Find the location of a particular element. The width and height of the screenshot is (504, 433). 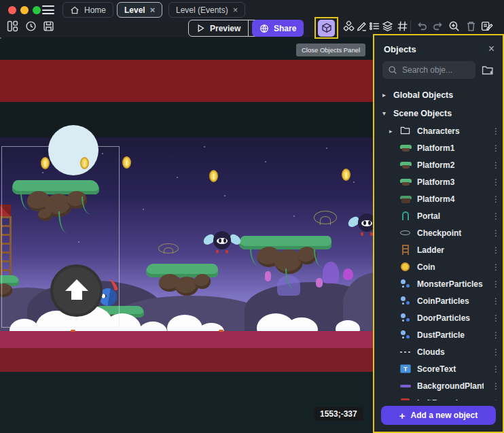

save-button is located at coordinates (49, 27).